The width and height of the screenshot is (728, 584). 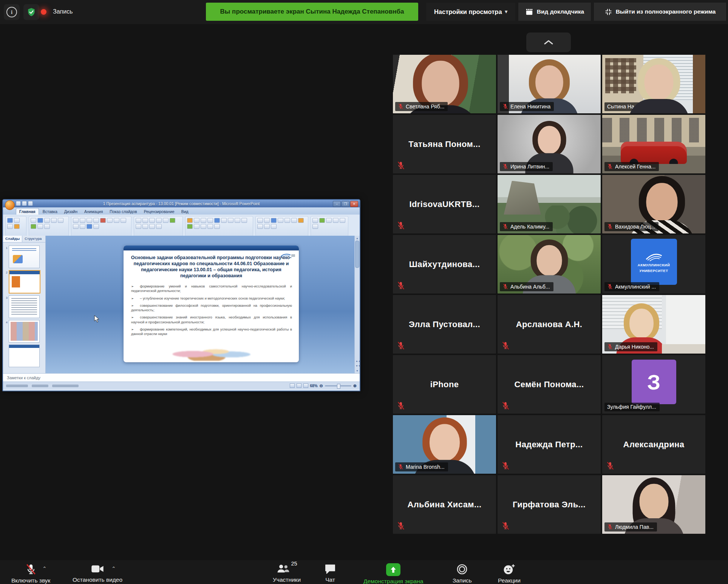 What do you see at coordinates (114, 569) in the screenshot?
I see `video-options-chevron: ⌃` at bounding box center [114, 569].